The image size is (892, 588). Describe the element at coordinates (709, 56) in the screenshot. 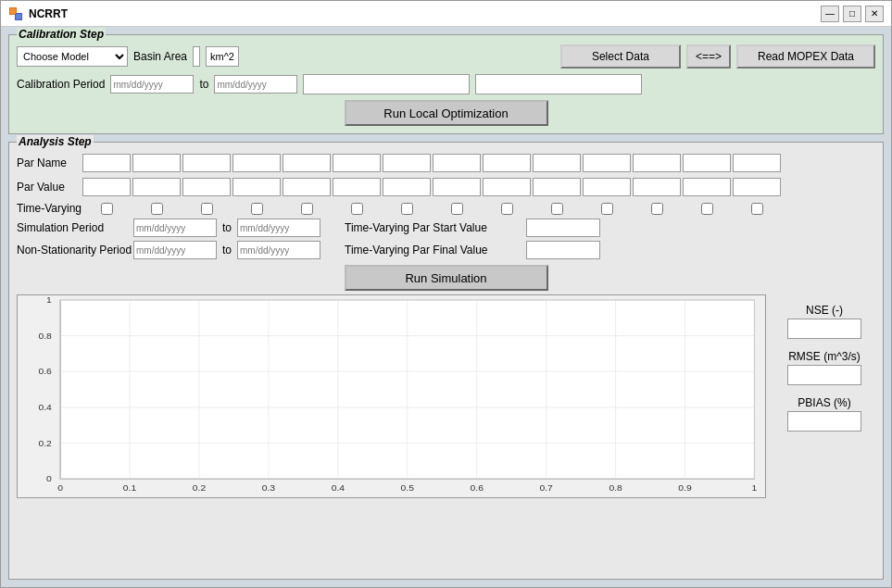

I see `arrow-button: <==>` at that location.